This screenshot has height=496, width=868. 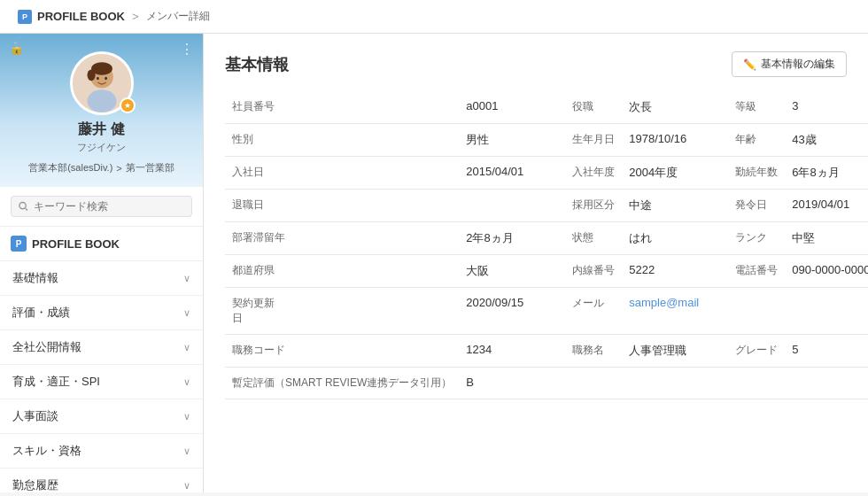 What do you see at coordinates (342, 239) in the screenshot?
I see `field-label-4-0: 部署滞留年` at bounding box center [342, 239].